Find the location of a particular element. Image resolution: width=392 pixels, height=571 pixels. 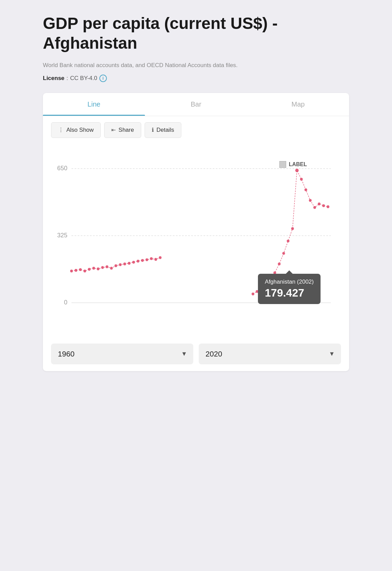

legend-color-swatch is located at coordinates (283, 164).